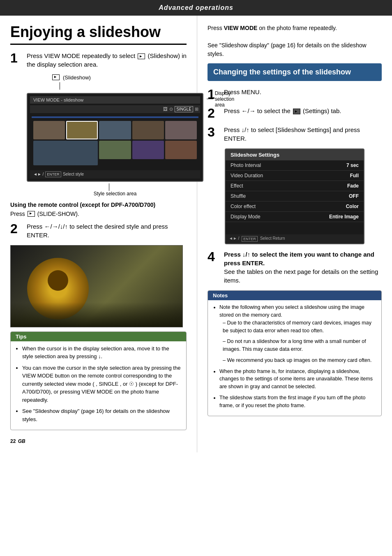 This screenshot has height=556, width=392. What do you see at coordinates (97, 315) in the screenshot?
I see `photo-vignette` at bounding box center [97, 315].